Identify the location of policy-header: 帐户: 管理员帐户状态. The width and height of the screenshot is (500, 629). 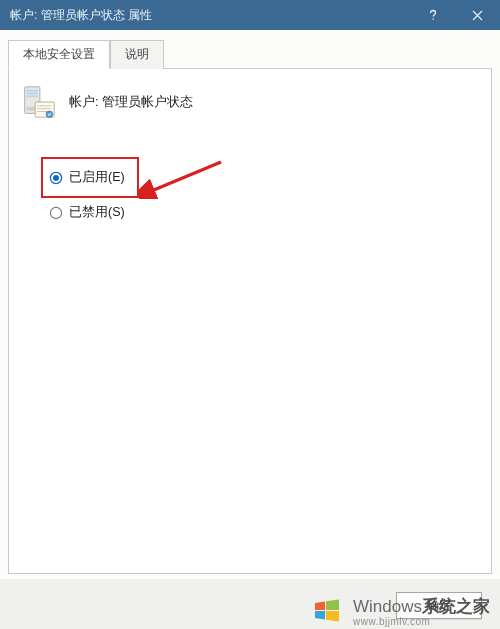
(250, 102).